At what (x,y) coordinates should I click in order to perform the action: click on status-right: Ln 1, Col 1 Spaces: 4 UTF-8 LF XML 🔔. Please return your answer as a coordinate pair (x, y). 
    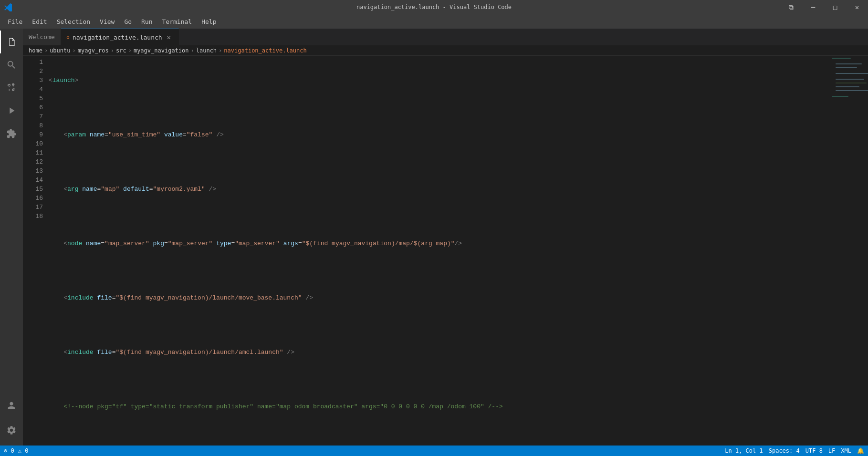
    Looking at the image, I should click on (795, 451).